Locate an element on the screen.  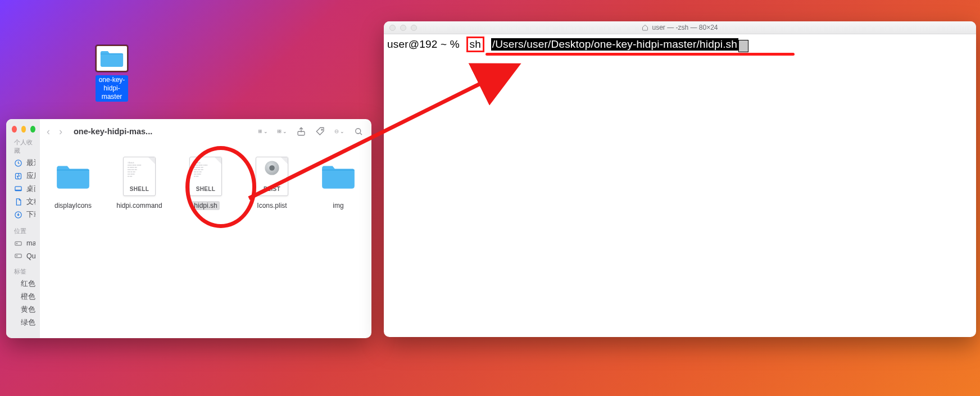
sidebar-item-label: Quick... is located at coordinates (31, 256).